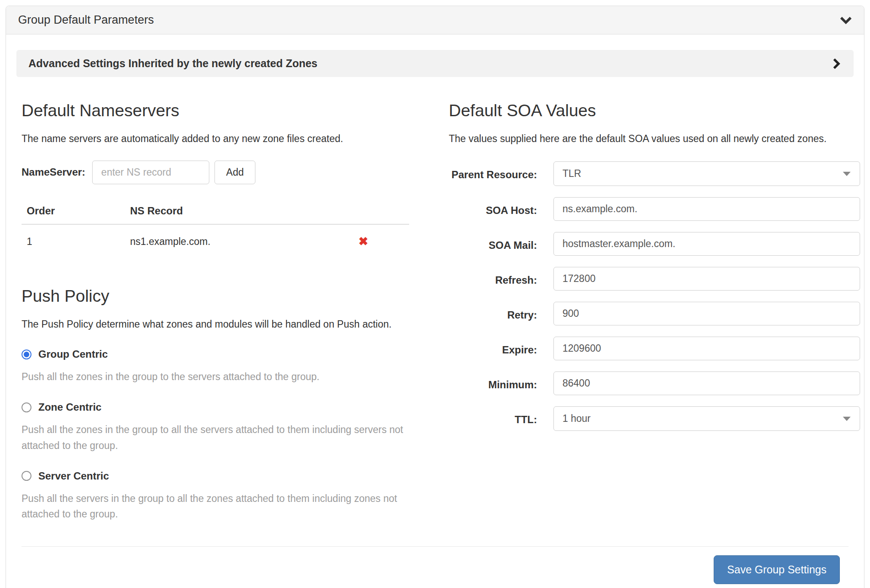 The image size is (870, 588). I want to click on chevron-down-icon, so click(846, 20).